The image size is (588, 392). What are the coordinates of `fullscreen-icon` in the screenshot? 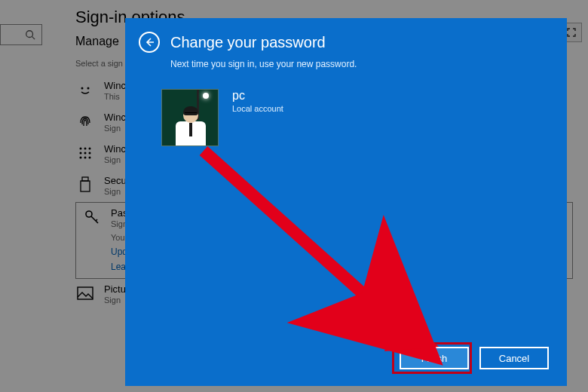 It's located at (571, 32).